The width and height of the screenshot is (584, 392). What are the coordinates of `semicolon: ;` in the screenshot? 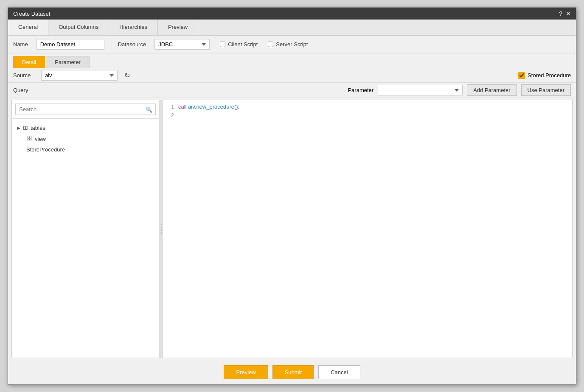 It's located at (239, 107).